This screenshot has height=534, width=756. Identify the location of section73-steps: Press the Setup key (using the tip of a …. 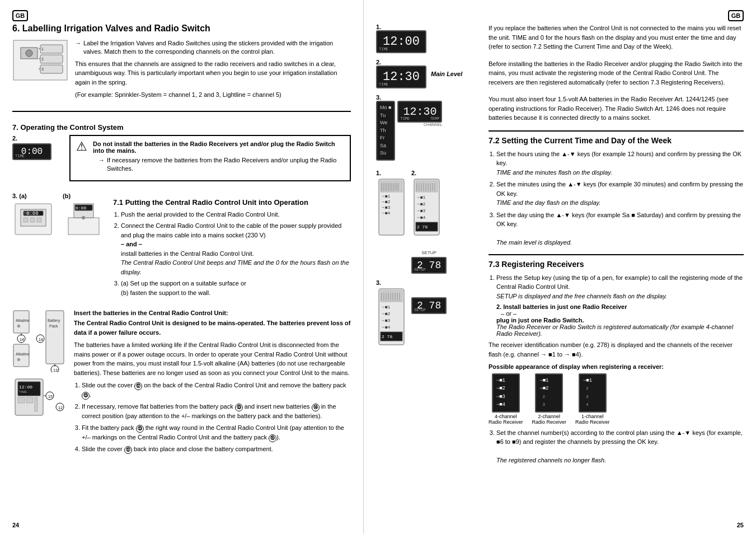
(620, 287).